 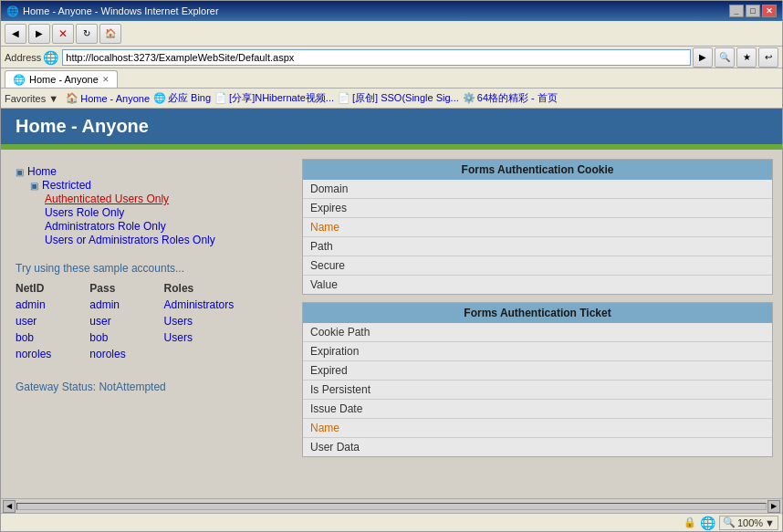 What do you see at coordinates (183, 99) in the screenshot?
I see `fav-item-1: 🌐 必应 Bing` at bounding box center [183, 99].